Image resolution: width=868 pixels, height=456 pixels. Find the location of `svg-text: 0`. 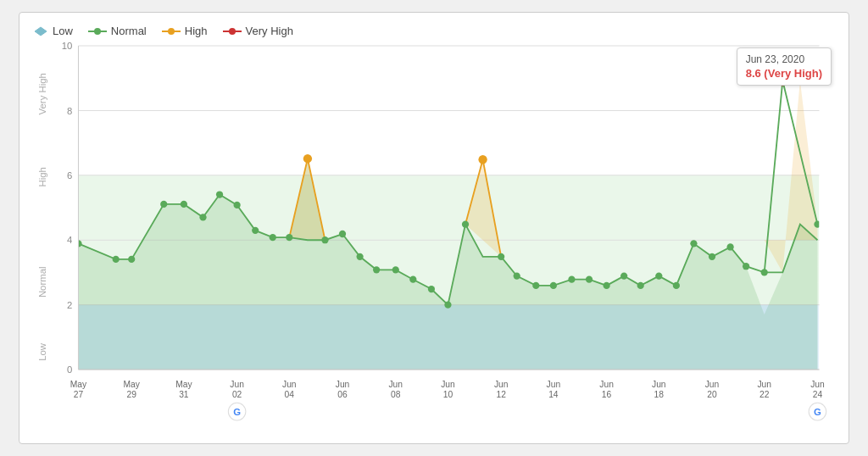

svg-text: 0 is located at coordinates (70, 370).